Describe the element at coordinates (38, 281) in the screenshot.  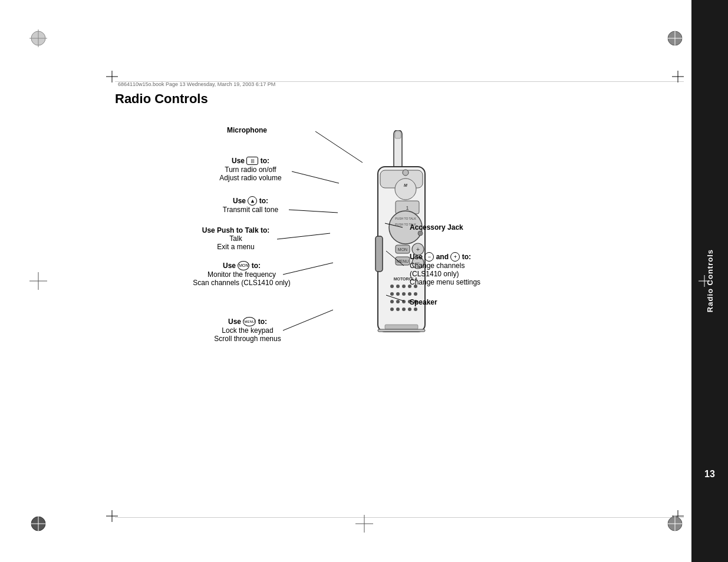
I see `side-mark-left` at that location.